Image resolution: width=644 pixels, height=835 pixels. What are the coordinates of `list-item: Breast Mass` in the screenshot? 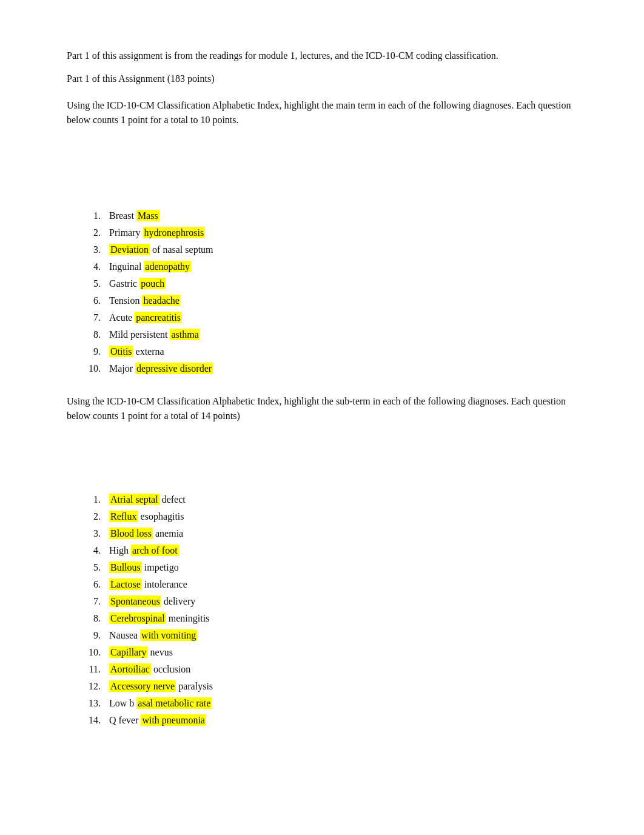 It's located at (340, 216).